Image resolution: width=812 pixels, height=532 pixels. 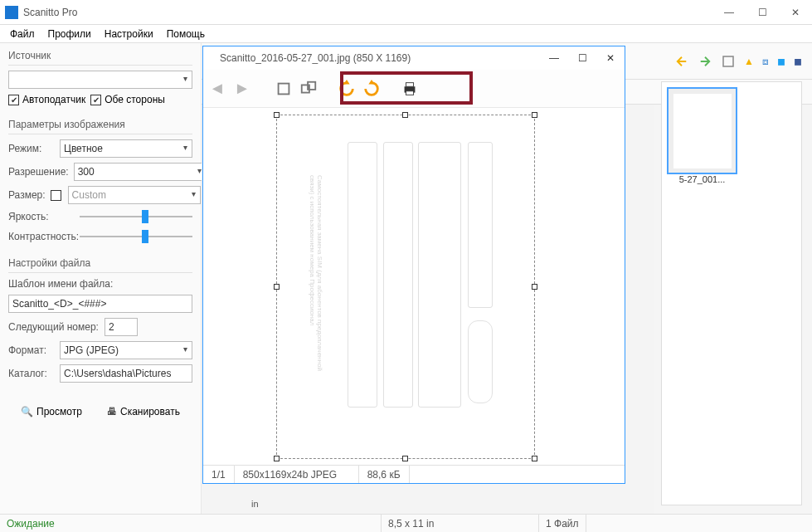 I want to click on format-select, so click(x=126, y=350).